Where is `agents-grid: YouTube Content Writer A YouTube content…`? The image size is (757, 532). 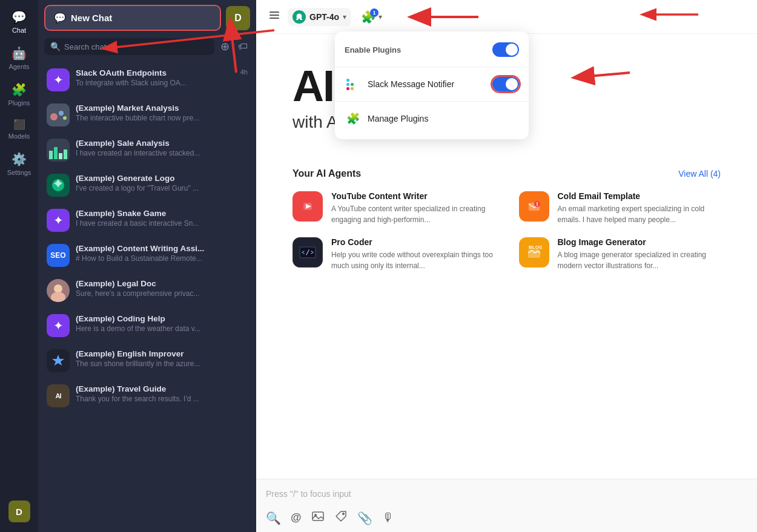 agents-grid: YouTube Content Writer A YouTube content… is located at coordinates (506, 231).